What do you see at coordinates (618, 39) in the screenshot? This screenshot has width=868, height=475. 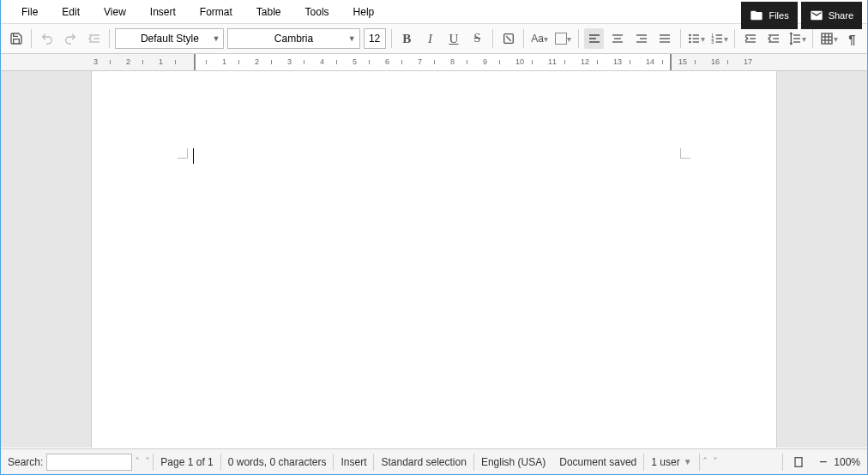 I see `align-center-button` at bounding box center [618, 39].